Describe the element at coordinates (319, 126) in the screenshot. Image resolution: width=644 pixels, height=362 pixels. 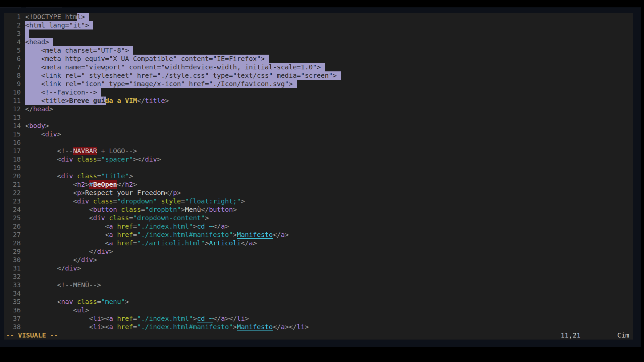
I see `code-line: 14<body>` at that location.